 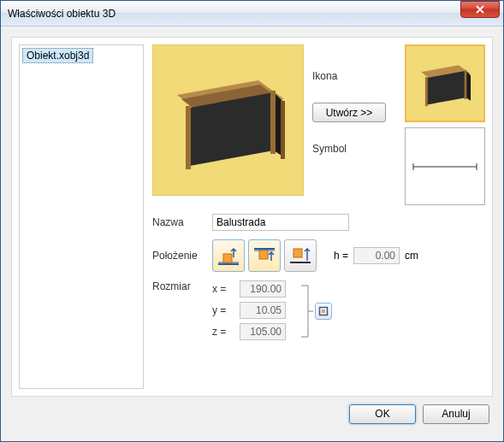 I want to click on close-button, so click(x=480, y=9).